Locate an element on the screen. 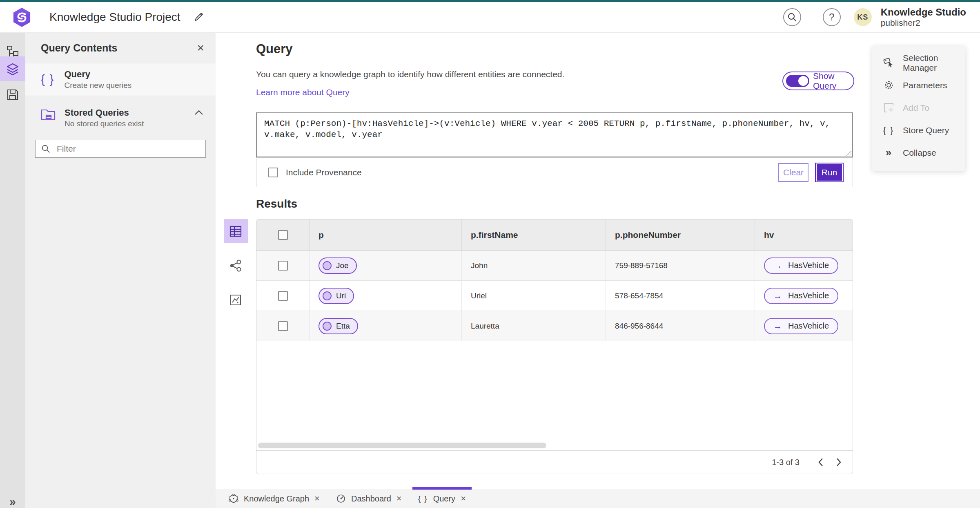  collapse-stored-queries-button is located at coordinates (199, 112).